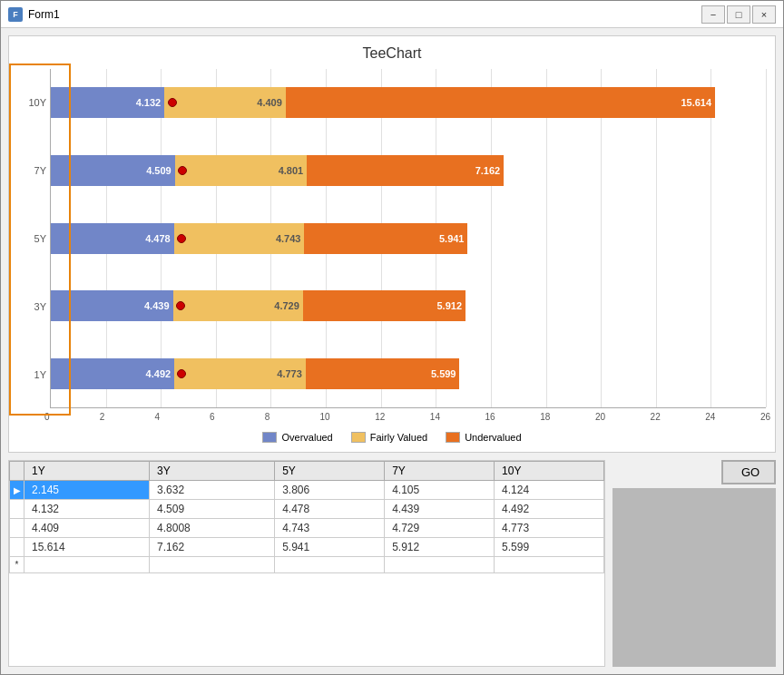  What do you see at coordinates (739, 15) in the screenshot?
I see `maximize-button: □` at bounding box center [739, 15].